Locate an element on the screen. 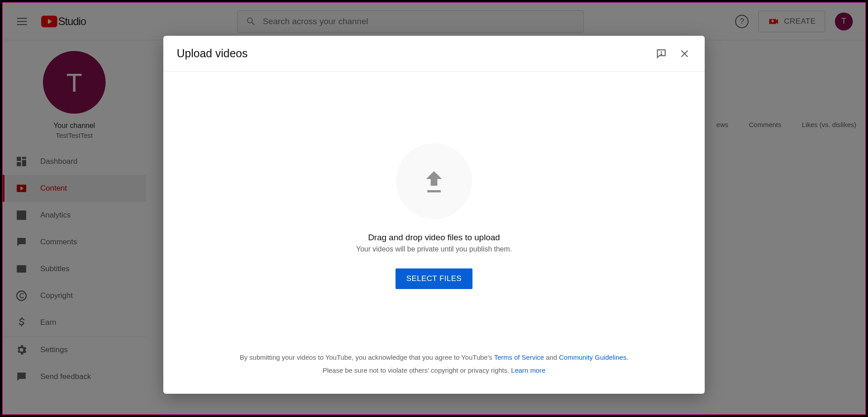  close-icon is located at coordinates (685, 54).